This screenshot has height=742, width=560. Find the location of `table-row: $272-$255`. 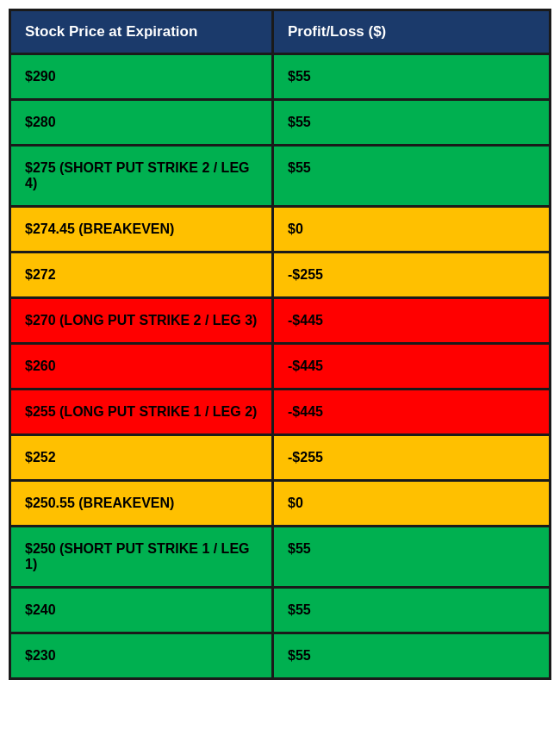

table-row: $272-$255 is located at coordinates (280, 274).